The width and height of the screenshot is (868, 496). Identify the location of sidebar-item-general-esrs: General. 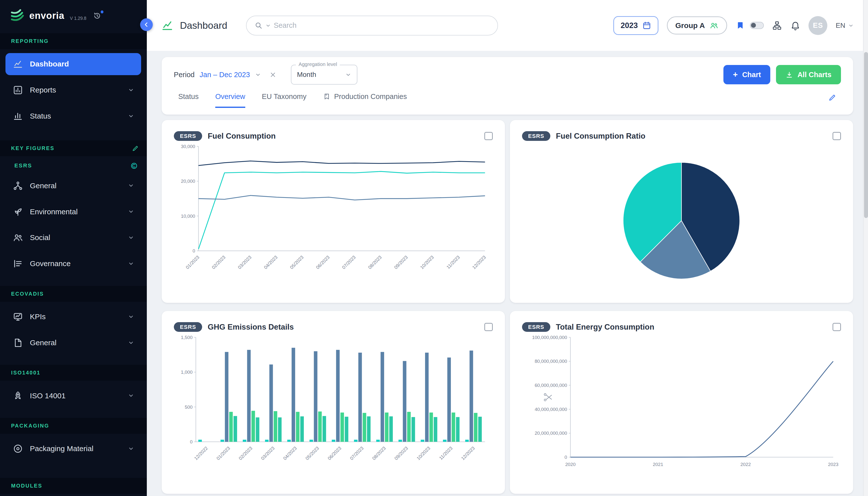
(73, 186).